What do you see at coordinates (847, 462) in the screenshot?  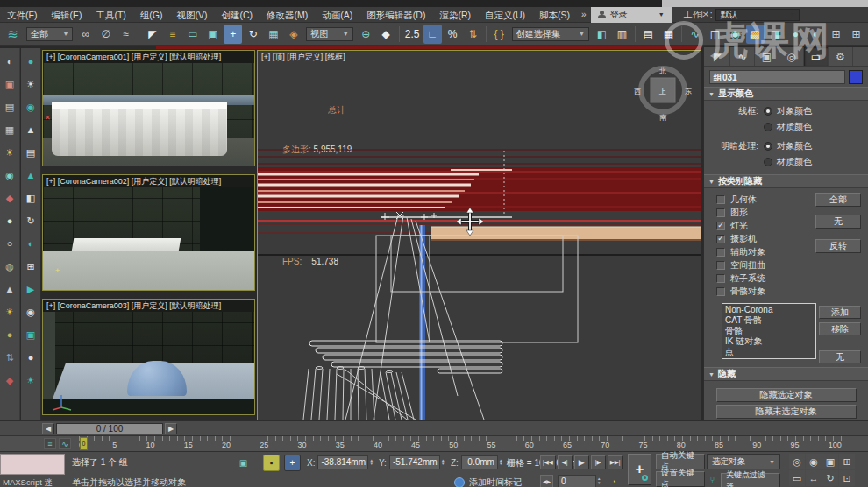 I see `zoom-extents-all-icon: ⊞` at bounding box center [847, 462].